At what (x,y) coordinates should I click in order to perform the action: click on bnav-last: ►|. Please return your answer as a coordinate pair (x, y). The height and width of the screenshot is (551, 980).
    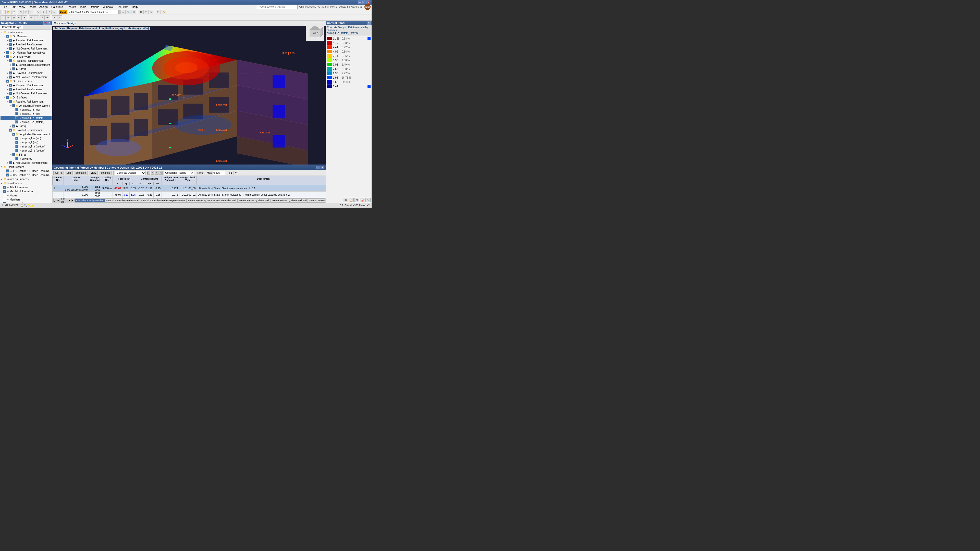
    Looking at the image, I should click on (73, 201).